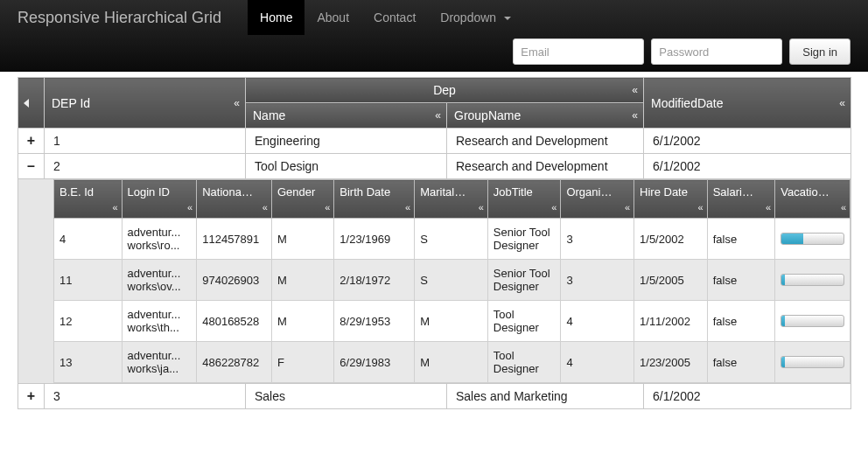 Image resolution: width=868 pixels, height=467 pixels. I want to click on cell-hire: 1/5/2002, so click(671, 240).